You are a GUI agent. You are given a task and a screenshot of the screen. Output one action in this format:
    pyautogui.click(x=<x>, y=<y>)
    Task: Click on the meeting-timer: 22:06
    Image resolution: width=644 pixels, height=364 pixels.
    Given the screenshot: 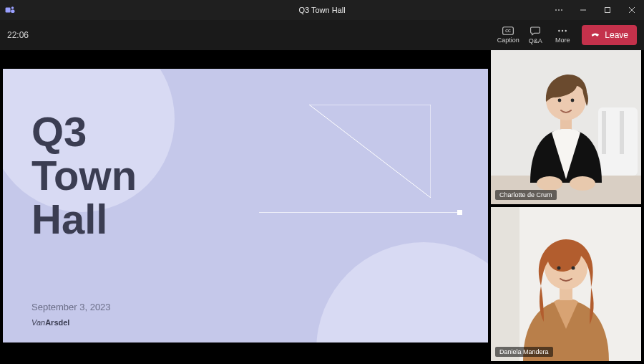 What is the action you would take?
    pyautogui.click(x=18, y=35)
    